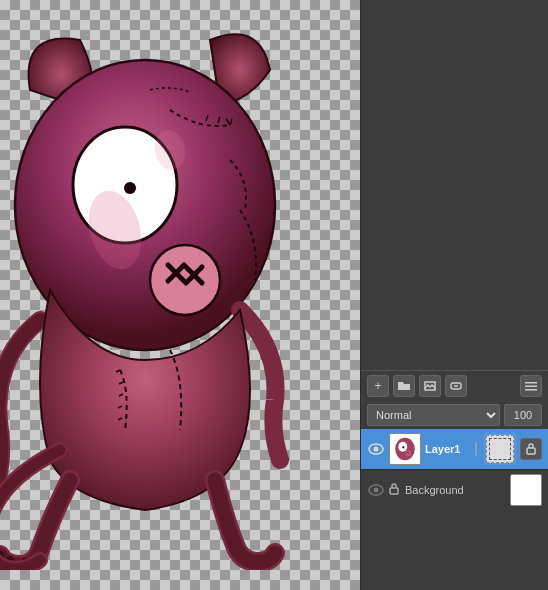 This screenshot has height=590, width=548. Describe the element at coordinates (376, 490) in the screenshot. I see `background-visibility-button` at that location.